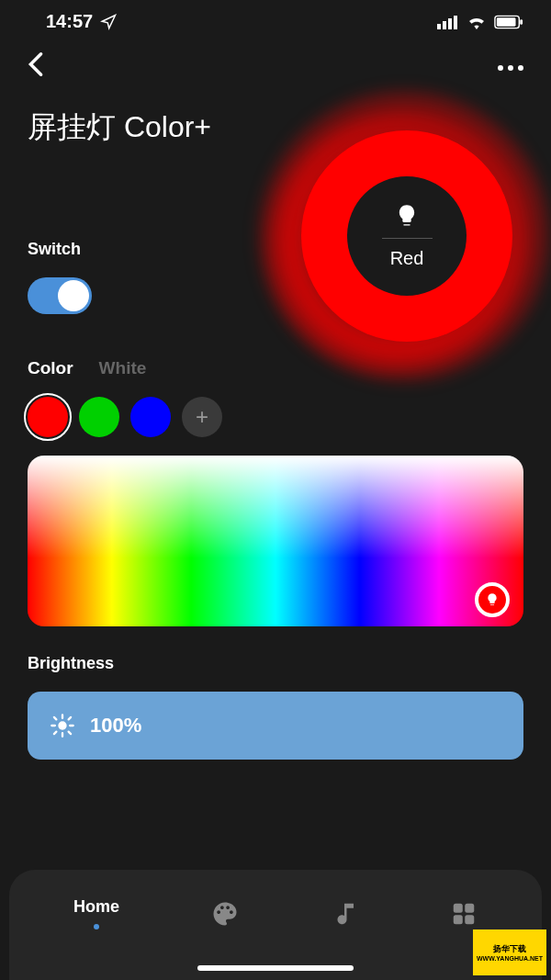 The image size is (551, 980). I want to click on color-picker-handle, so click(492, 600).